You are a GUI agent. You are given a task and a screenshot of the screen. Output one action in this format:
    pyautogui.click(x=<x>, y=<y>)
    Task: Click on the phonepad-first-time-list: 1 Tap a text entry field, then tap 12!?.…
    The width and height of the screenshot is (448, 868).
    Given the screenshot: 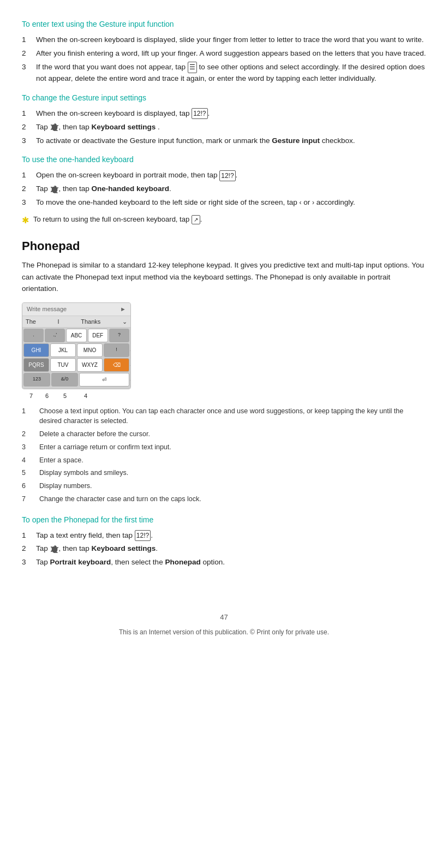 What is the action you would take?
    pyautogui.click(x=224, y=549)
    